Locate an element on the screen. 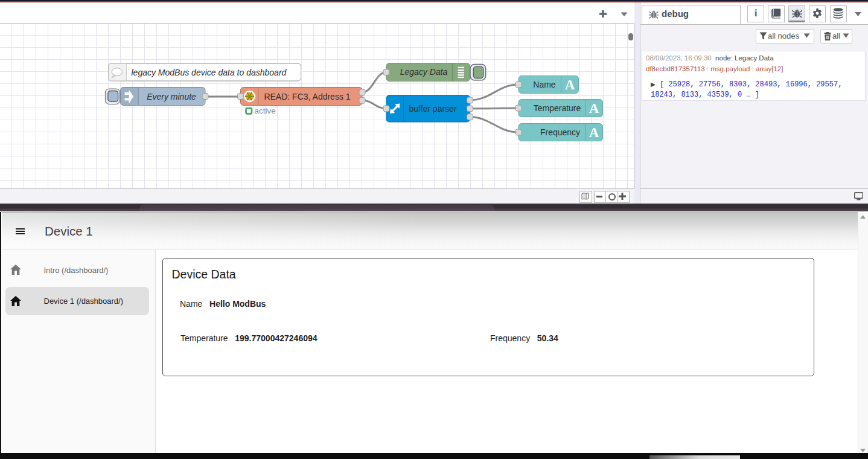 The height and width of the screenshot is (459, 868). svg-text: Every minute is located at coordinates (171, 97).